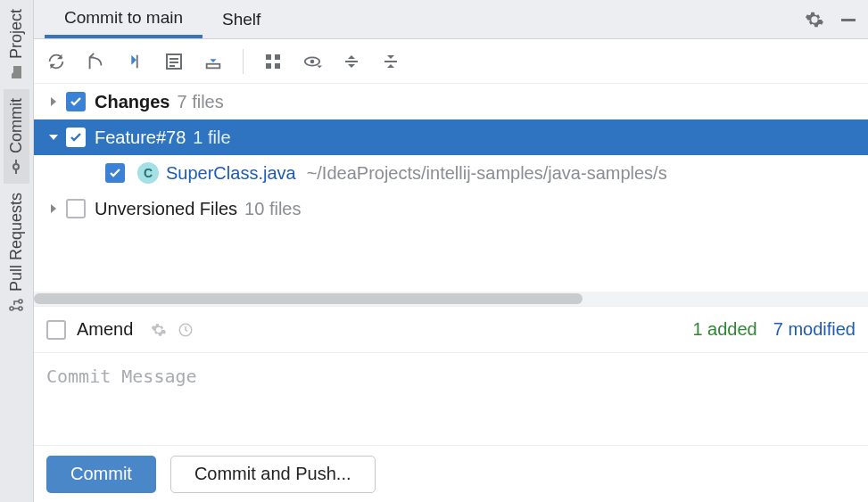 The height and width of the screenshot is (502, 868). What do you see at coordinates (102, 474) in the screenshot?
I see `commit-button: Commit` at bounding box center [102, 474].